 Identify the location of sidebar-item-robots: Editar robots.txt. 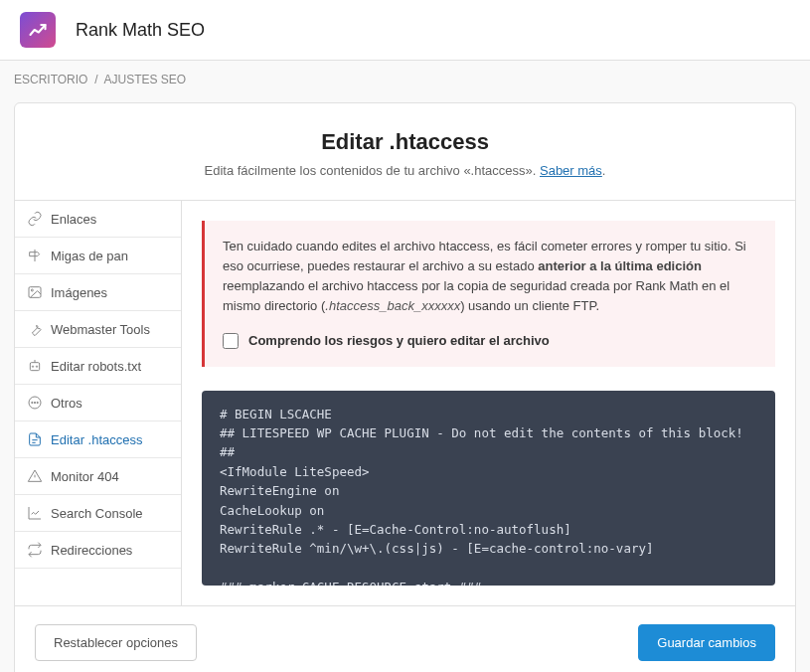
(97, 366).